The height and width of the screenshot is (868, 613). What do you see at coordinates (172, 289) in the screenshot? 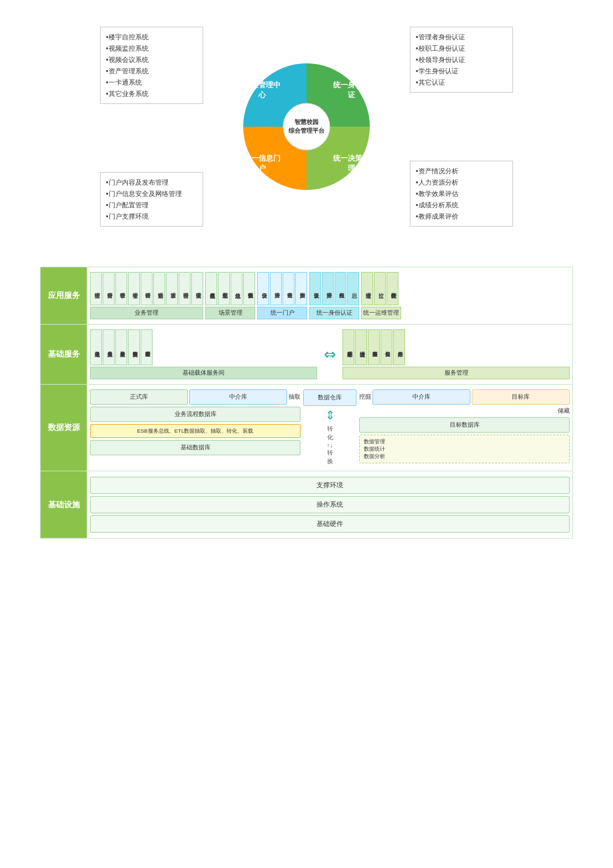
I see `app-cell: 人事管理` at bounding box center [172, 289].